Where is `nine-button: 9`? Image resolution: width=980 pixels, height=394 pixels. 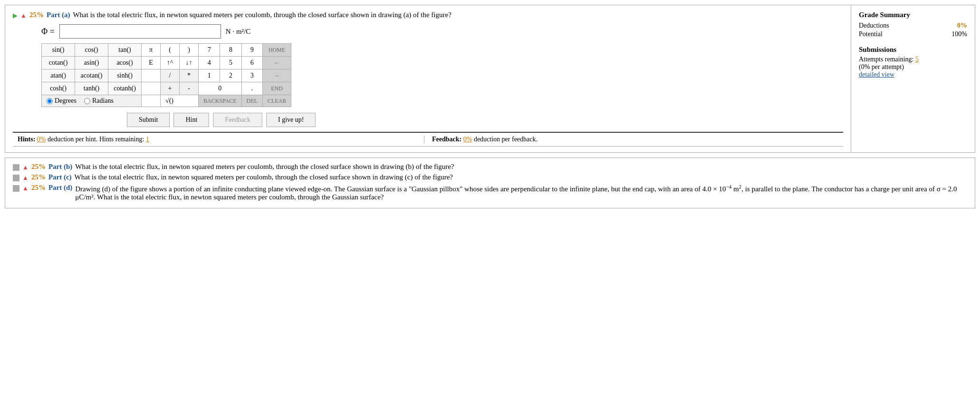
nine-button: 9 is located at coordinates (252, 50).